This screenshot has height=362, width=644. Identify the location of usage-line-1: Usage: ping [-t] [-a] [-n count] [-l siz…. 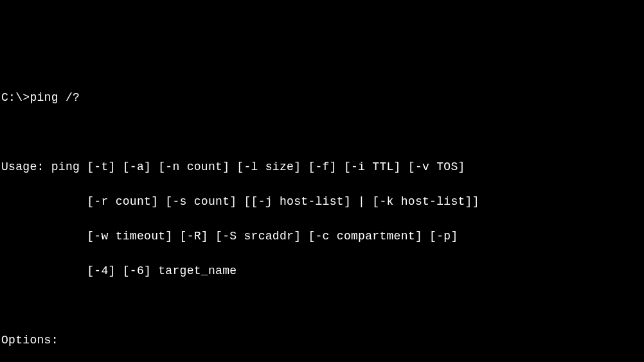
(323, 167).